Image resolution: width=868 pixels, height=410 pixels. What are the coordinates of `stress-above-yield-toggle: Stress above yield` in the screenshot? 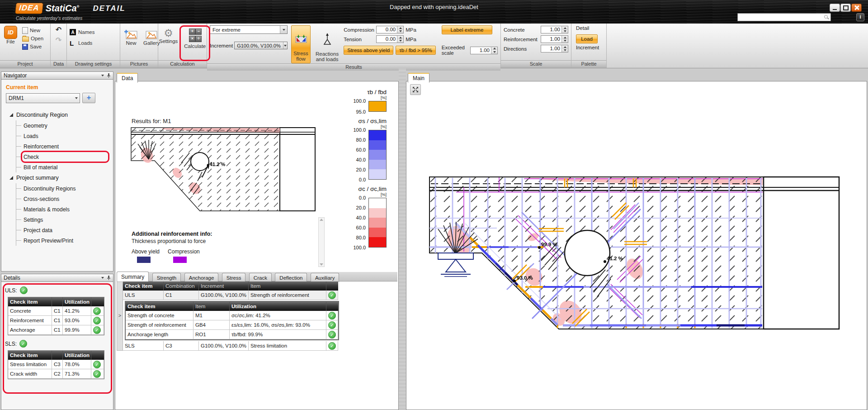 It's located at (368, 50).